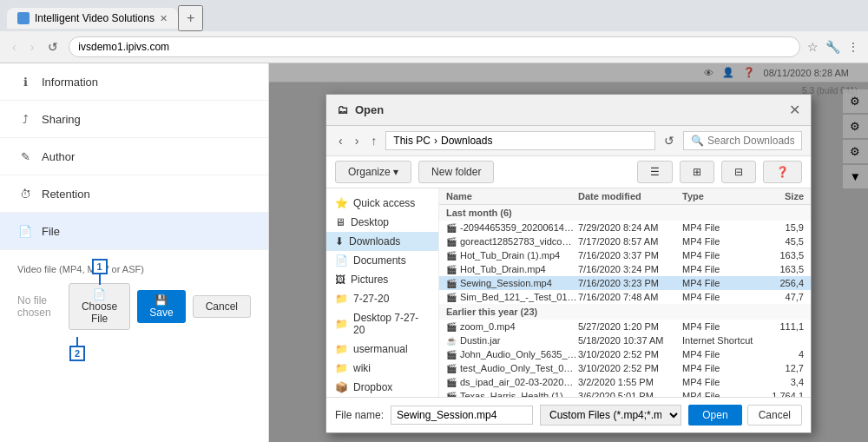  I want to click on forward-button: ›, so click(33, 47).